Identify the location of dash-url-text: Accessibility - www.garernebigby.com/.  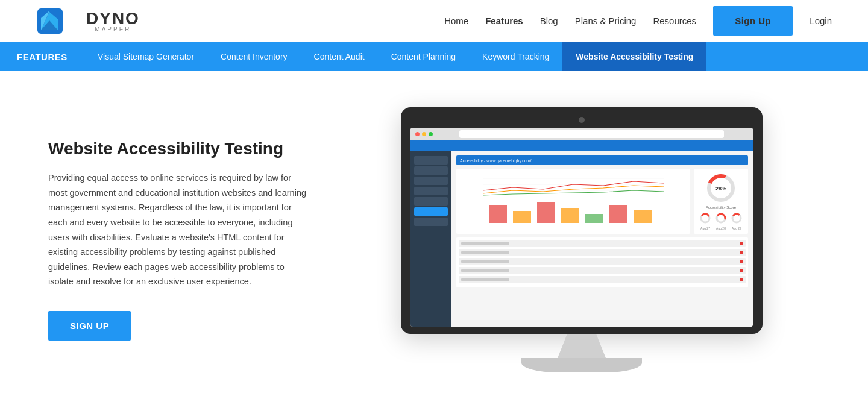
(495, 160).